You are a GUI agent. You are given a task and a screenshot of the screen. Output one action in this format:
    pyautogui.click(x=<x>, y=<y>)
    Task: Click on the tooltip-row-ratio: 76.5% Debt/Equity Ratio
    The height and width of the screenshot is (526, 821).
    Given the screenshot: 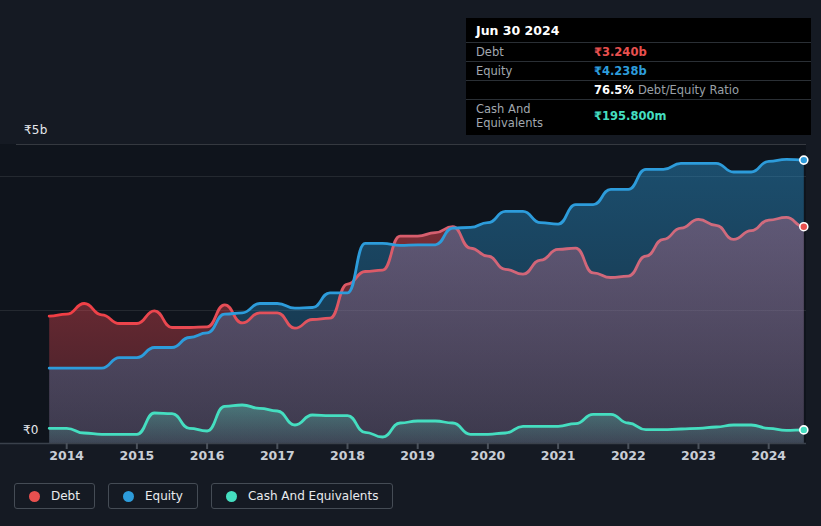 What is the action you would take?
    pyautogui.click(x=638, y=90)
    